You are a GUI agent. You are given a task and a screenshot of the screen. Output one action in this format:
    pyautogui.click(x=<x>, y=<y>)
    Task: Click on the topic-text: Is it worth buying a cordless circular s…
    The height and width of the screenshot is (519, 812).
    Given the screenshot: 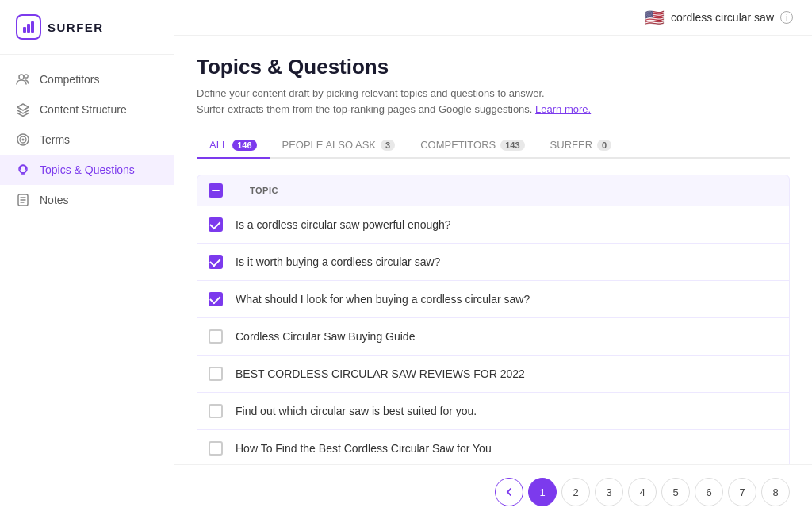 What is the action you would take?
    pyautogui.click(x=338, y=262)
    